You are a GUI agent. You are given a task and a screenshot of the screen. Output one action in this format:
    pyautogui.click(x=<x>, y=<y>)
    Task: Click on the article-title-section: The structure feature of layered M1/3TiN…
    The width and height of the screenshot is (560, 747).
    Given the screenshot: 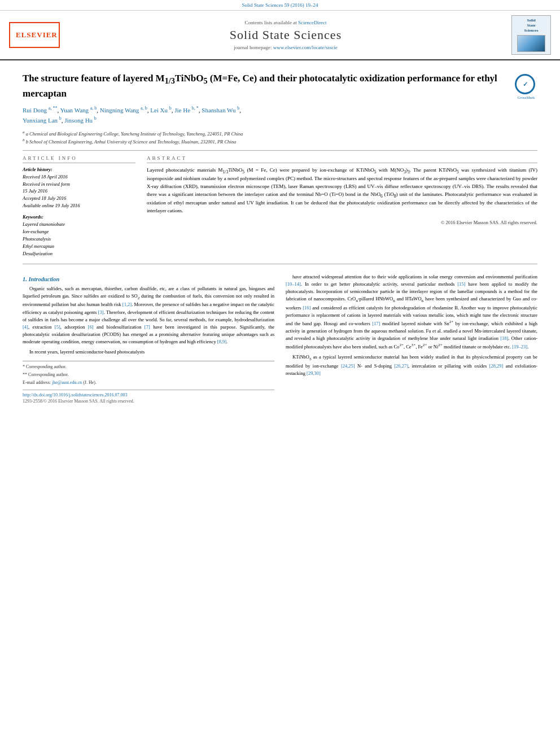 What is the action you would take?
    pyautogui.click(x=280, y=86)
    